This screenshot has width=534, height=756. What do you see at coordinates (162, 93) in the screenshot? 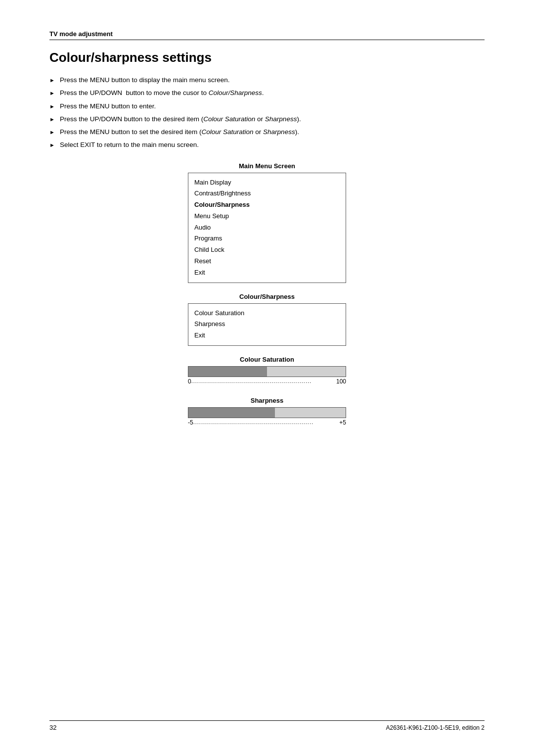
I see `instruction-2-text: Press the UP/DOWN button to move the cus…` at bounding box center [162, 93].